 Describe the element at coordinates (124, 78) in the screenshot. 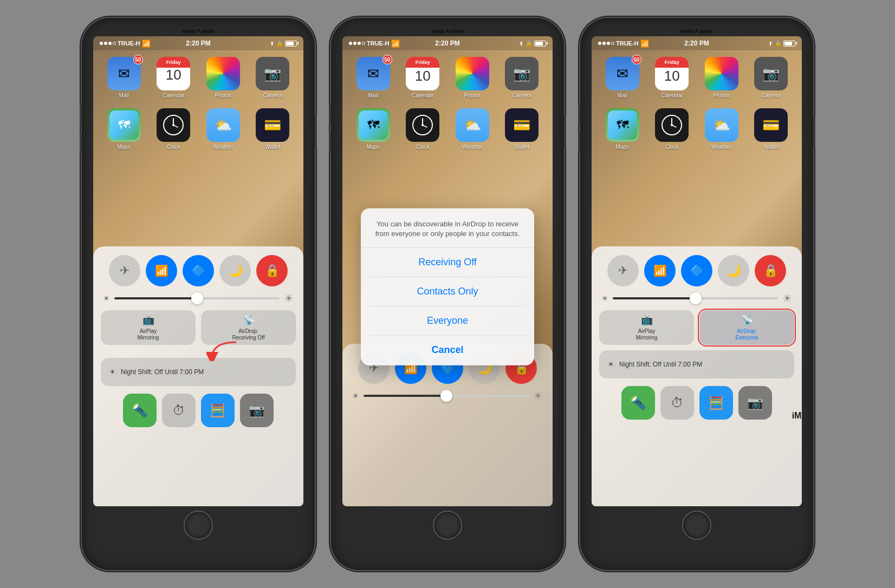

I see `app-mail: 50 ✉ Mail` at that location.